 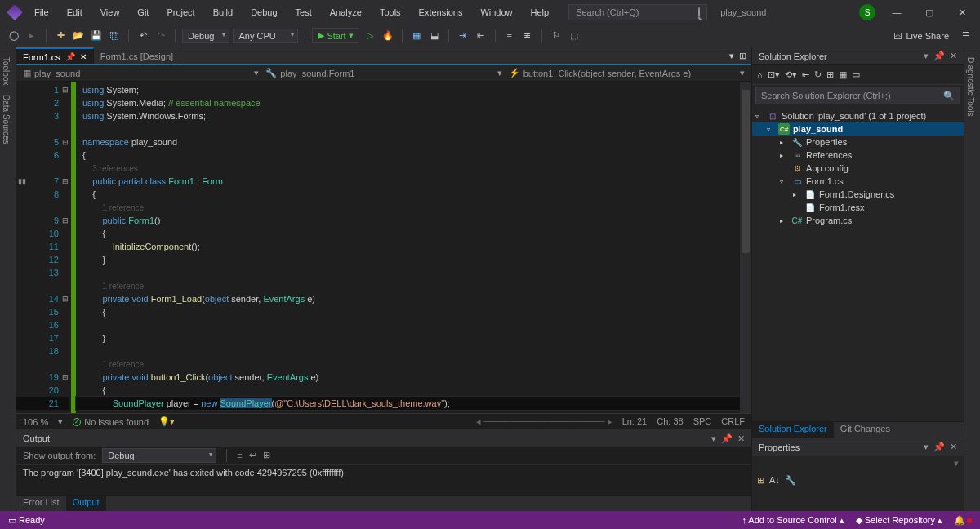 I want to click on wrap-icon: ↩, so click(x=253, y=456).